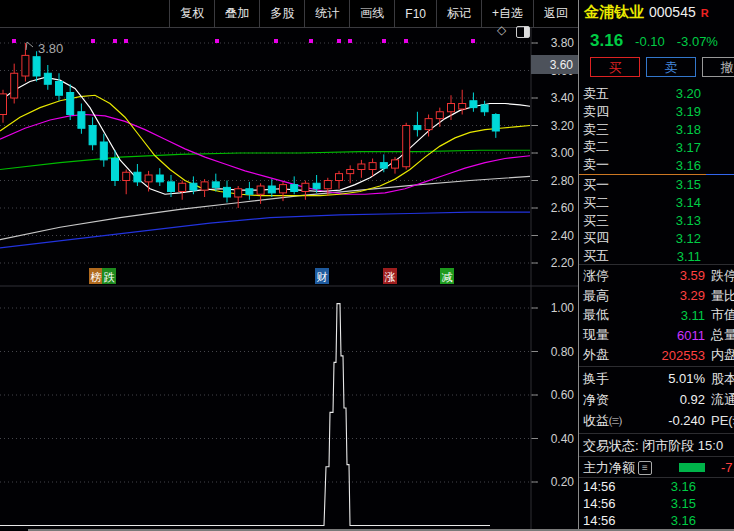 This screenshot has height=531, width=734. What do you see at coordinates (656, 468) in the screenshot?
I see `main-capital-flow: 主力净额 ≡ -7` at bounding box center [656, 468].